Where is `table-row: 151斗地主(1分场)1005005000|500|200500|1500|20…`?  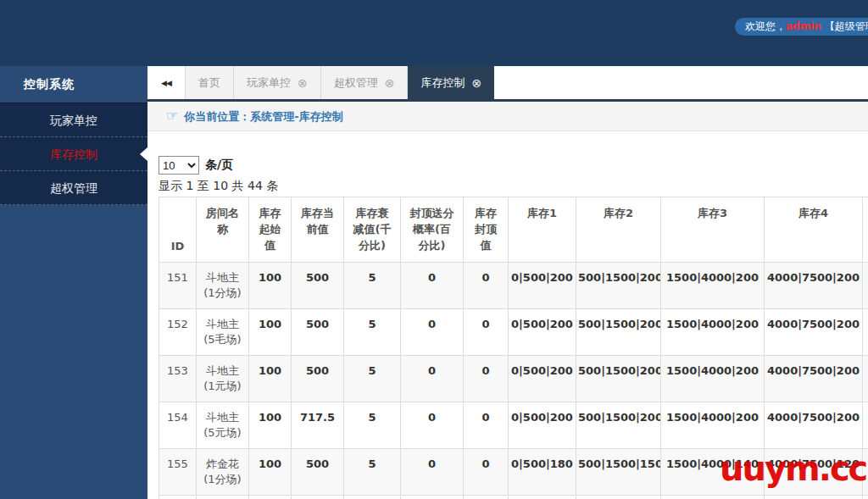 table-row: 151斗地主(1分场)1005005000|500|200500|1500|20… is located at coordinates (514, 286).